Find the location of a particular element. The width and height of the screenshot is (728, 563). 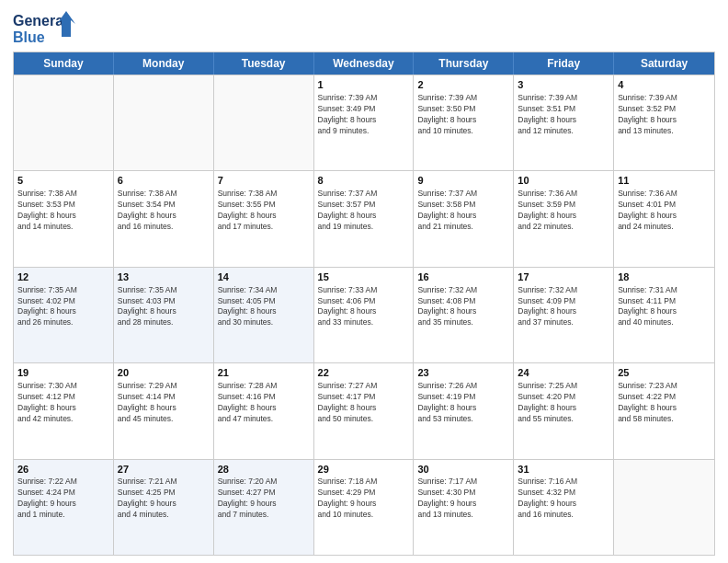

day-info: Sunrise: 7:39 AM Sunset: 3:52 PM Dayligh… is located at coordinates (664, 115).